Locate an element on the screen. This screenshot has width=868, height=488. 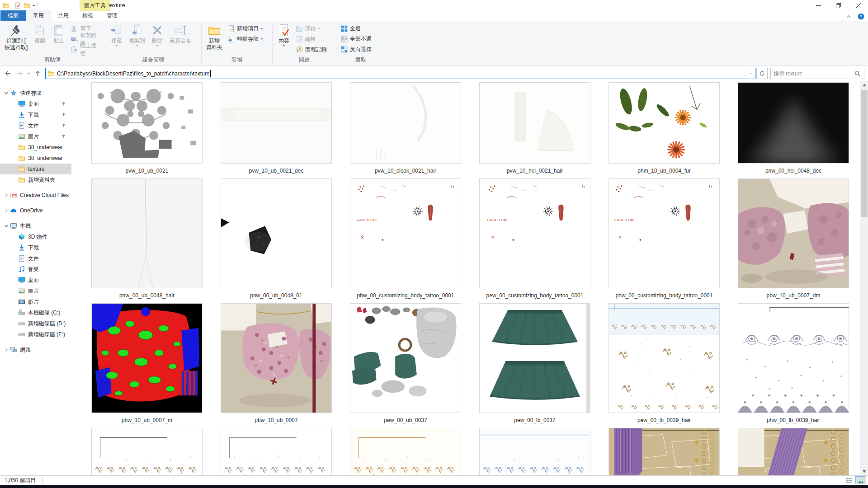
file-pnw_00_hel_0048_dec: pnw_00_hel_0048_dec is located at coordinates (793, 128).